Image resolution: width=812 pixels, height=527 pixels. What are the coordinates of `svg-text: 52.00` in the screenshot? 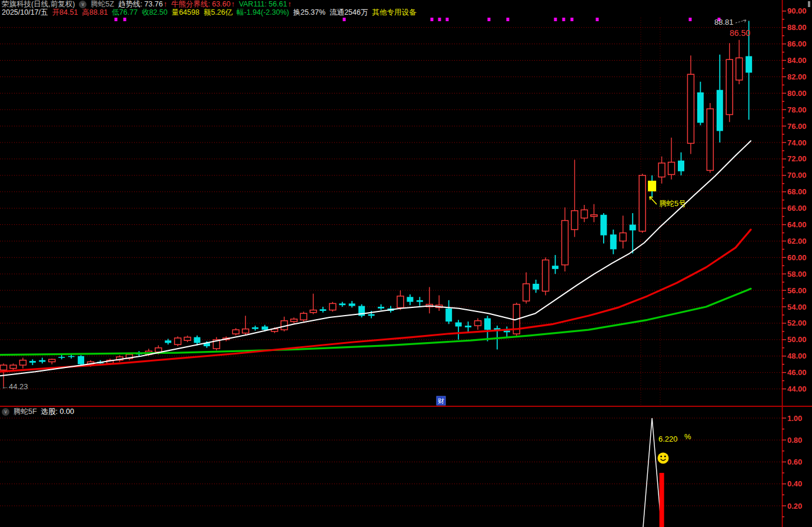 It's located at (797, 323).